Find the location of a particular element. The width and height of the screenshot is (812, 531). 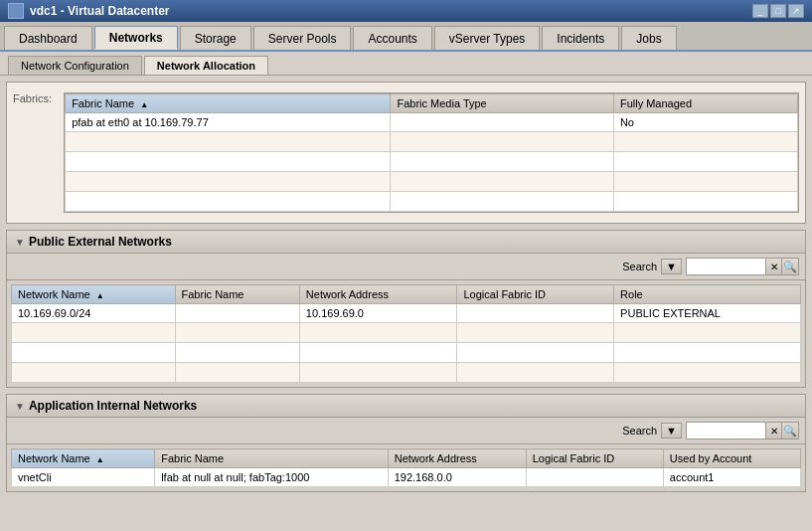

fabrics-col-media-type: Fabric Media Type is located at coordinates (502, 103).